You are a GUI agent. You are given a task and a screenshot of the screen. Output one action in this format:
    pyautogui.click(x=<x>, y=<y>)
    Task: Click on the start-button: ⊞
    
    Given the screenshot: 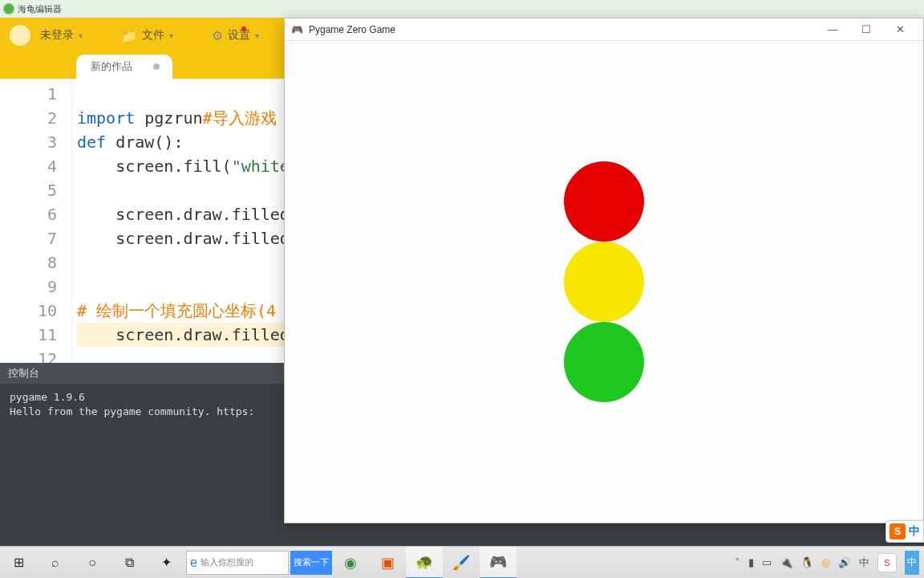 What is the action you would take?
    pyautogui.click(x=18, y=563)
    